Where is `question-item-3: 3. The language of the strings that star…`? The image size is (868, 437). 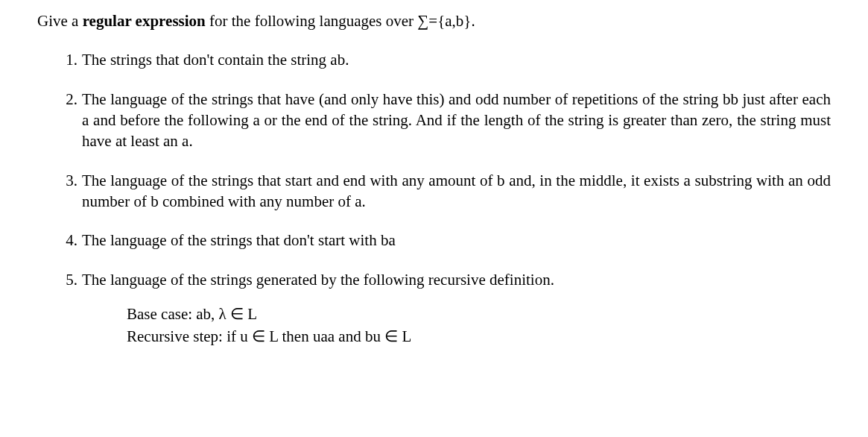 question-item-3: 3. The language of the strings that star… is located at coordinates (446, 191).